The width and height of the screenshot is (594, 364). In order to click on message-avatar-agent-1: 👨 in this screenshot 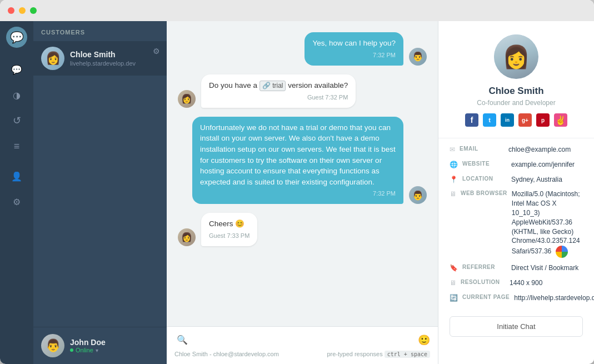, I will do `click(418, 57)`.